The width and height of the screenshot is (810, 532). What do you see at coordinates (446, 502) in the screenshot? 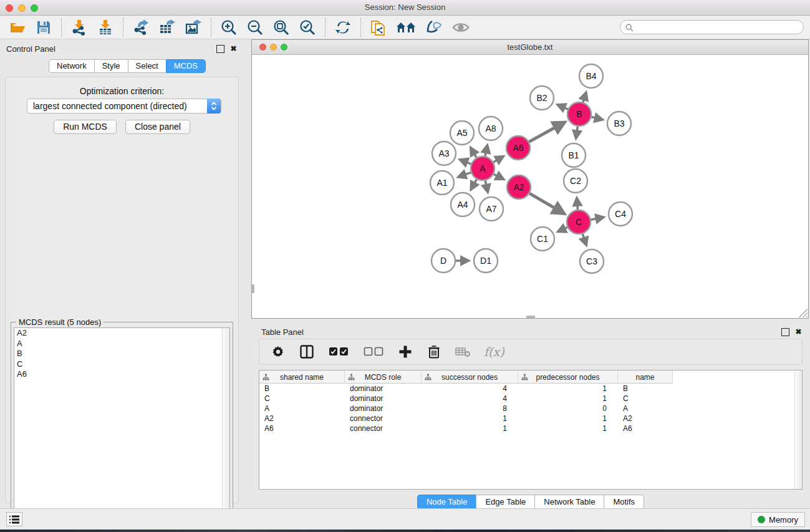
I see `tab-node-table: Node Table` at bounding box center [446, 502].